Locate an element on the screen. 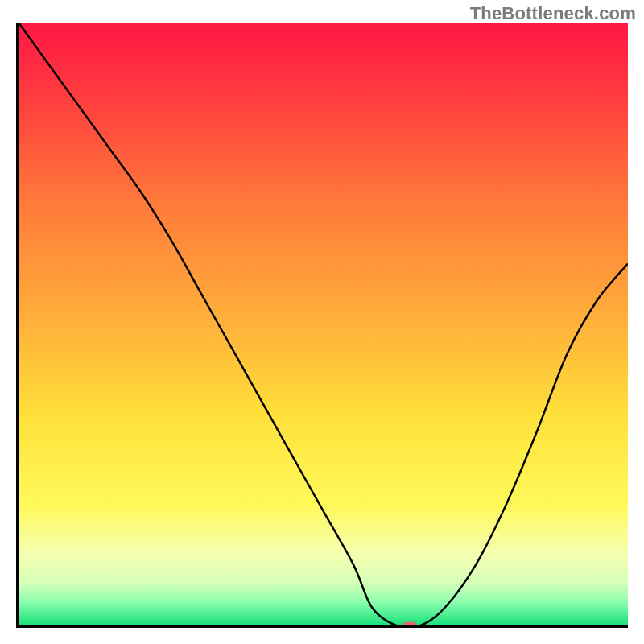  optimal-point-marker is located at coordinates (410, 625).